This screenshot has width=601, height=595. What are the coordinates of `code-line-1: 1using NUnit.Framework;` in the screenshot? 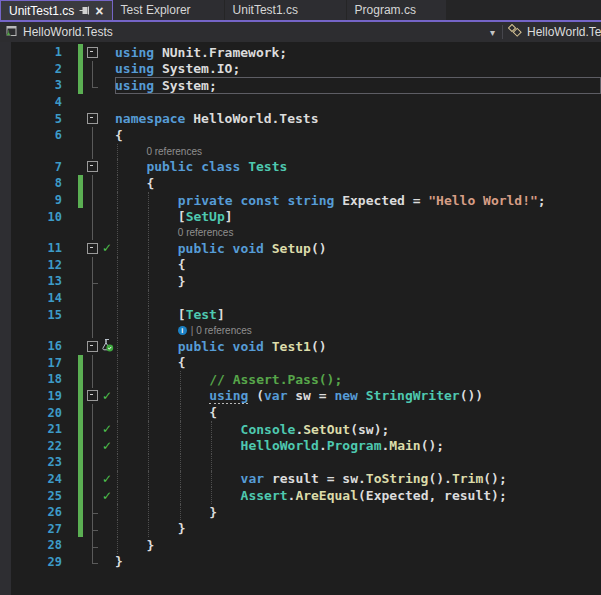 It's located at (300, 52).